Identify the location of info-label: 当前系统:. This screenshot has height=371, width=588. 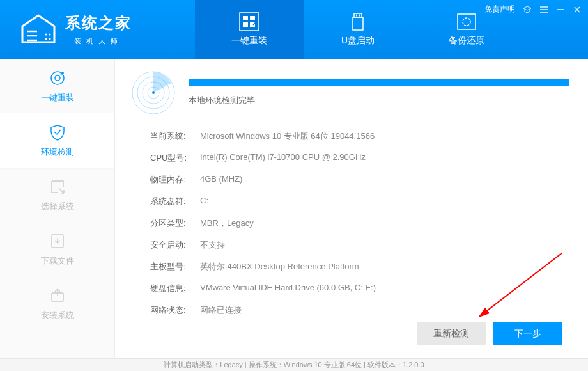
(175, 136).